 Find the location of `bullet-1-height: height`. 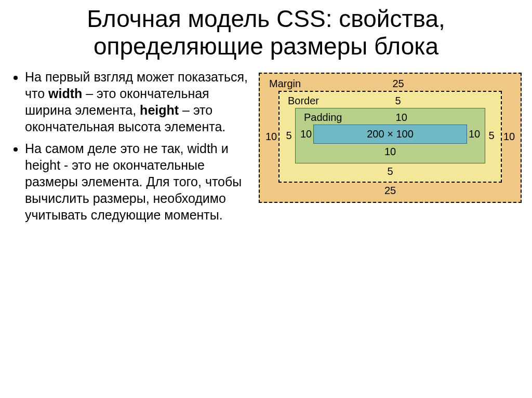

bullet-1-height: height is located at coordinates (159, 110).